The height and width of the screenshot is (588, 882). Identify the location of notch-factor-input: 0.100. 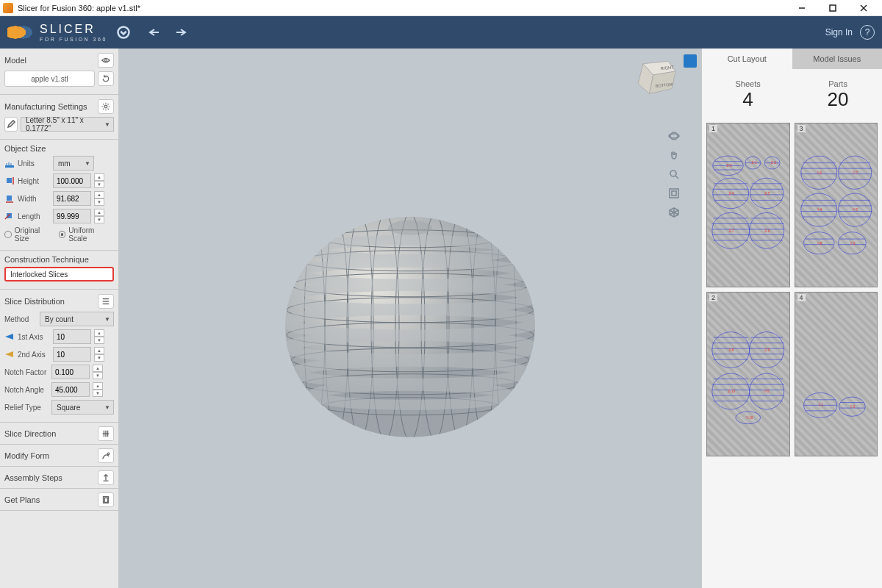
(71, 372).